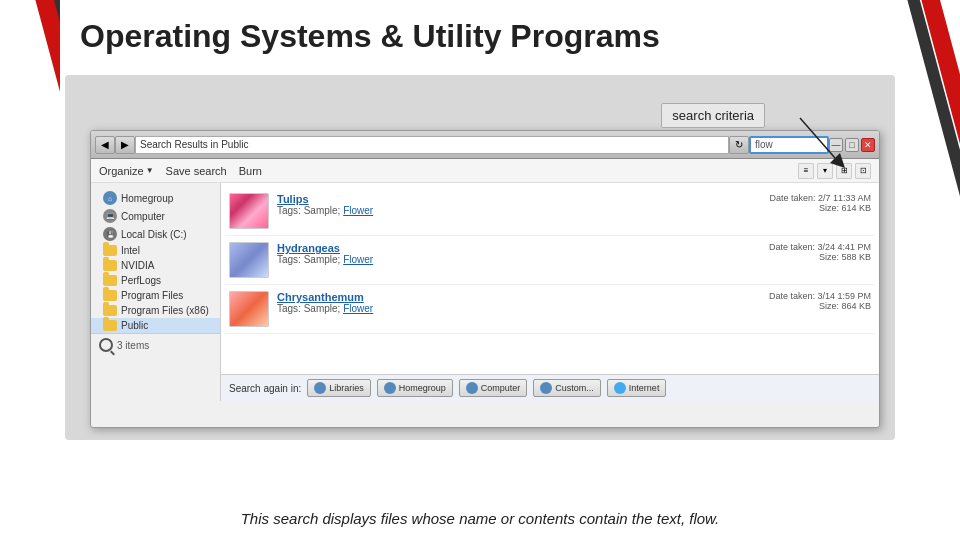 The height and width of the screenshot is (540, 960). What do you see at coordinates (485, 145) in the screenshot?
I see `title-bar: ◀ ▶ Search Results in Public ↻ flow — □ …` at bounding box center [485, 145].